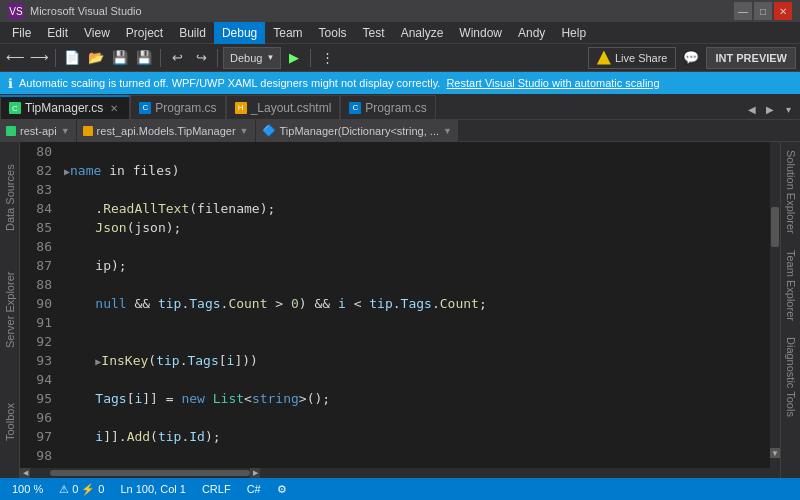  I want to click on menu-view: View, so click(97, 33).